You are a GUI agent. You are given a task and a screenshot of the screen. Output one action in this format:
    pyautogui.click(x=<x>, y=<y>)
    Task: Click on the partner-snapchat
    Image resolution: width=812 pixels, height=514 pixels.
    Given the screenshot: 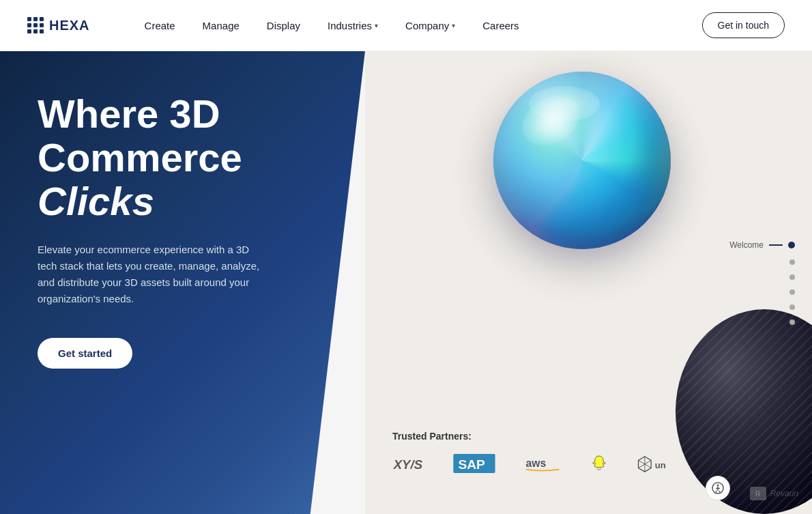 What is the action you would take?
    pyautogui.click(x=599, y=463)
    